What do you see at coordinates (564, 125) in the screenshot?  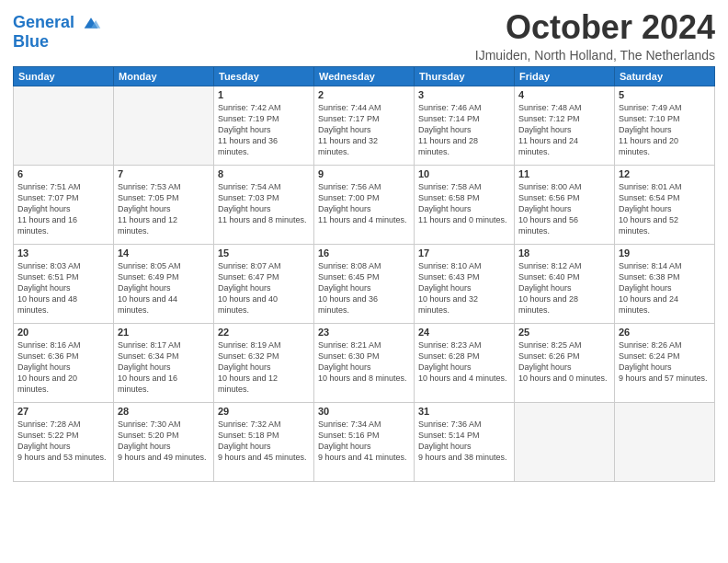 I see `calendar-cell: 4Sunrise: 7:48 AMSunset: 7:12 PMDaylight…` at bounding box center [564, 125].